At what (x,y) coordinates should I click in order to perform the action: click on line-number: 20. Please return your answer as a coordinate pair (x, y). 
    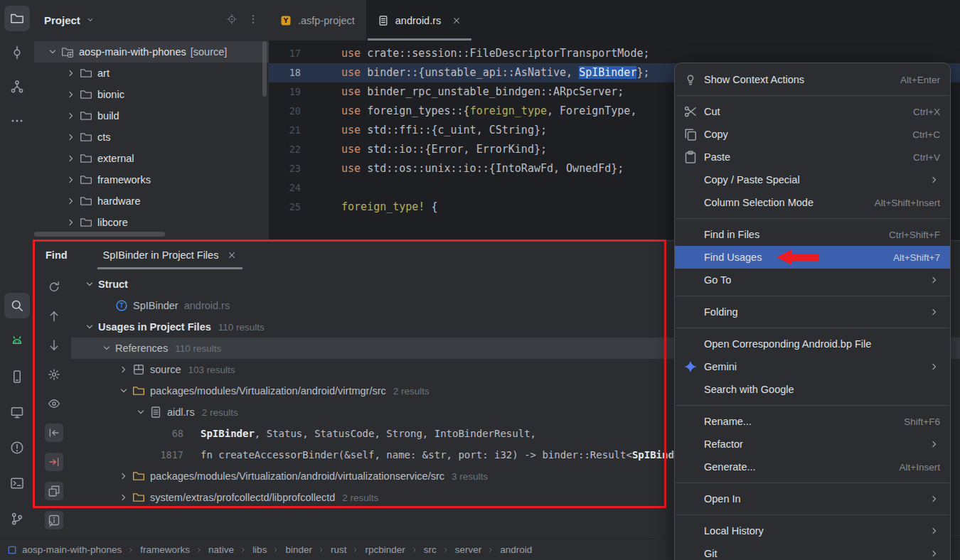
    Looking at the image, I should click on (284, 111).